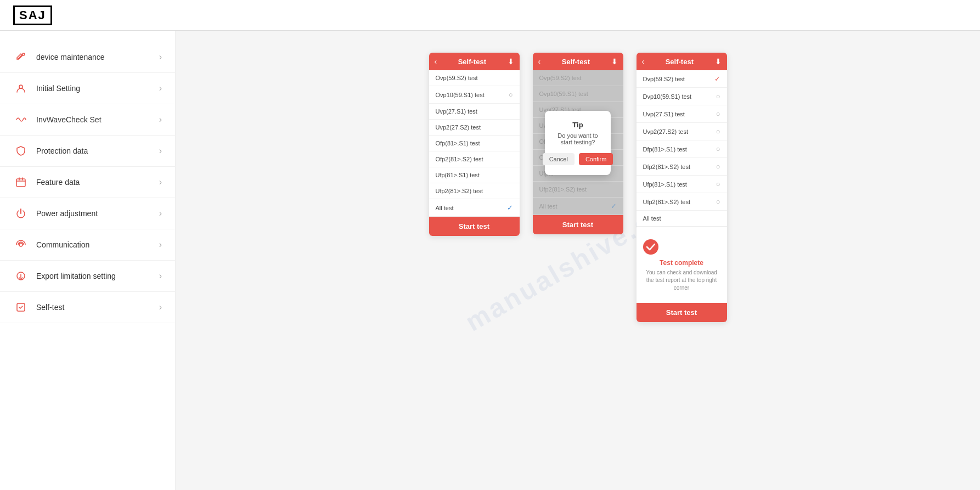  Describe the element at coordinates (21, 120) in the screenshot. I see `wave-icon` at that location.